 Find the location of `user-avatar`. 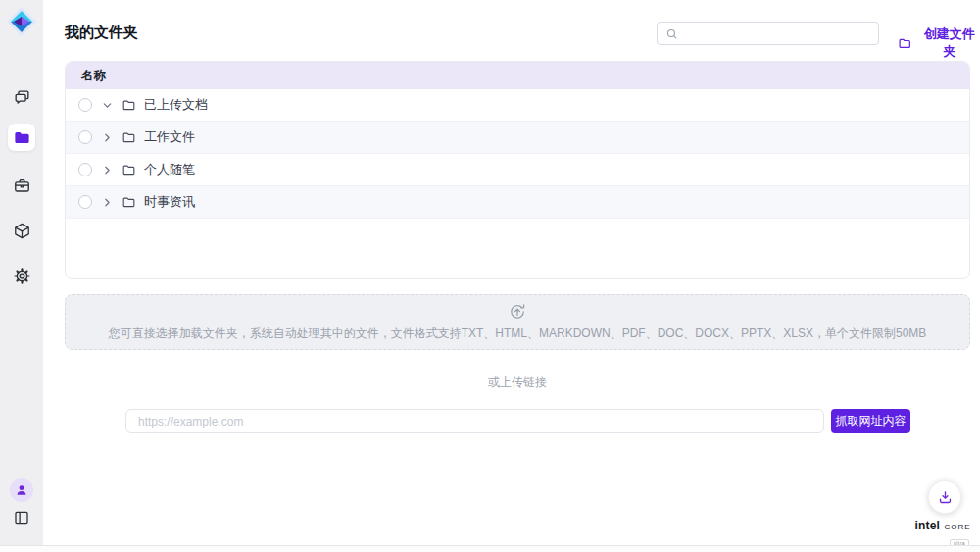

user-avatar is located at coordinates (22, 490).